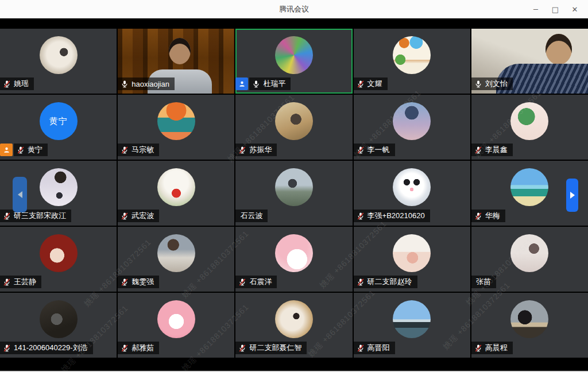 Image resolution: width=588 pixels, height=372 pixels. Describe the element at coordinates (176, 127) in the screenshot. I see `participant-tile: 马宗敏` at that location.